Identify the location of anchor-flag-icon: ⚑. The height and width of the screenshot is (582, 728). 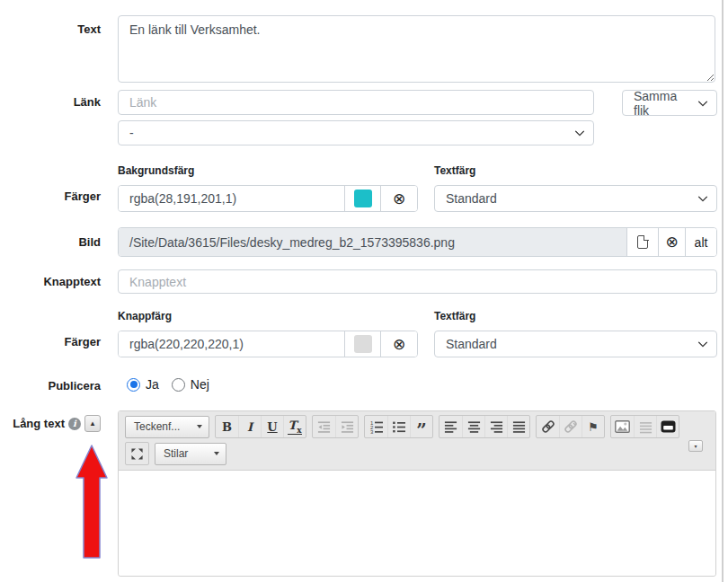
(593, 428).